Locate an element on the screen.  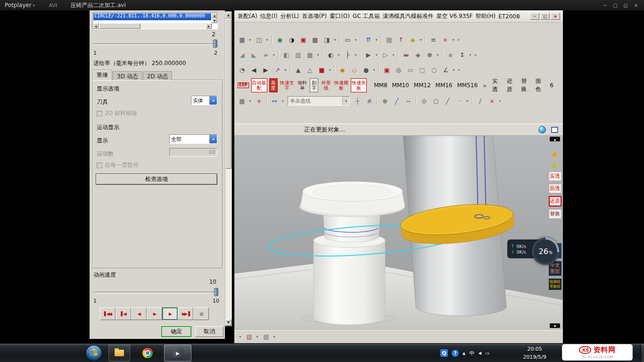
standard-part-icon: ◆ is located at coordinates (555, 155).